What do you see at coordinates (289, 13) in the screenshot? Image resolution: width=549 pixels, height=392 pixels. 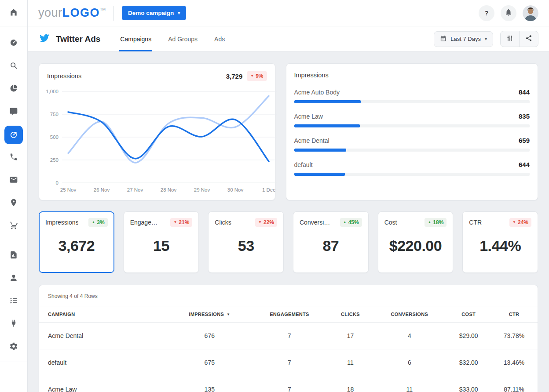 I see `topbar: your LOGO TM Demo campaign ▾ ?` at bounding box center [289, 13].